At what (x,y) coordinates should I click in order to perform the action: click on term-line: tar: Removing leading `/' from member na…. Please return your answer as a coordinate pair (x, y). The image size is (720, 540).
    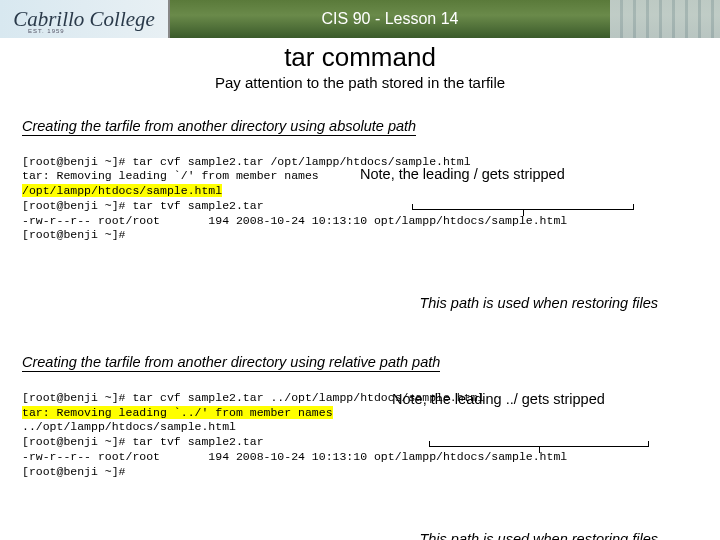
    Looking at the image, I should click on (170, 176).